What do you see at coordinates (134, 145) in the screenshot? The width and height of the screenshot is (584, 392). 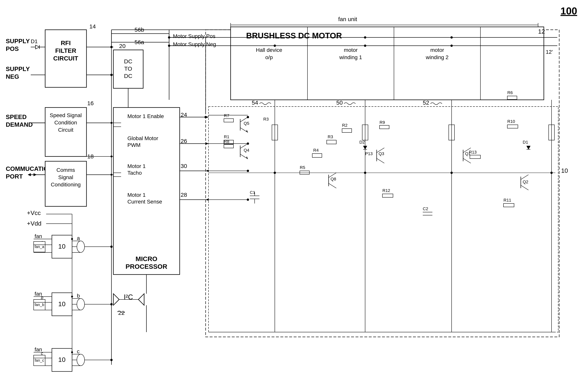 I see `global-motor-pwm-label2: PWM` at bounding box center [134, 145].